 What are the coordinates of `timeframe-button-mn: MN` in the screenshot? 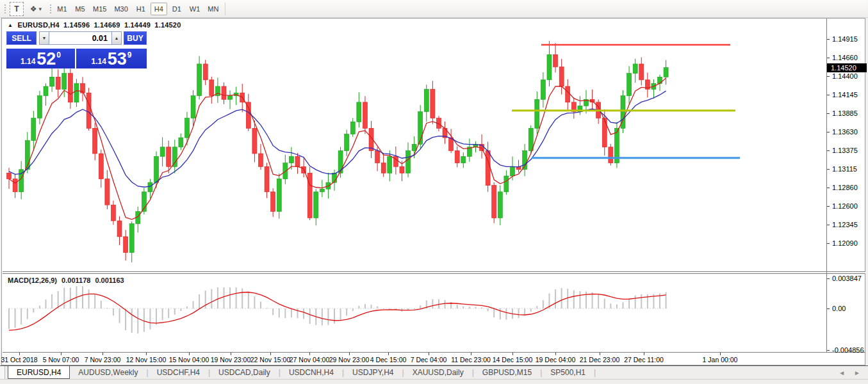 It's located at (213, 9).